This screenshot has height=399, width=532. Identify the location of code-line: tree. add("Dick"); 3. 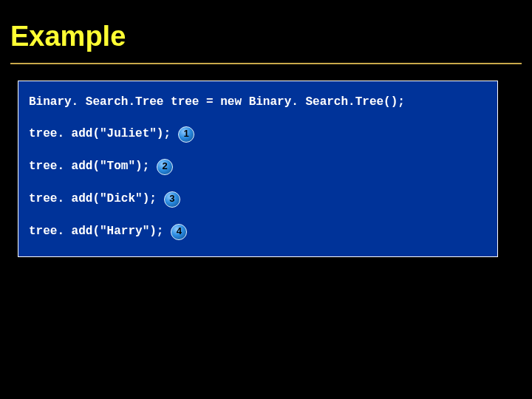
(258, 200).